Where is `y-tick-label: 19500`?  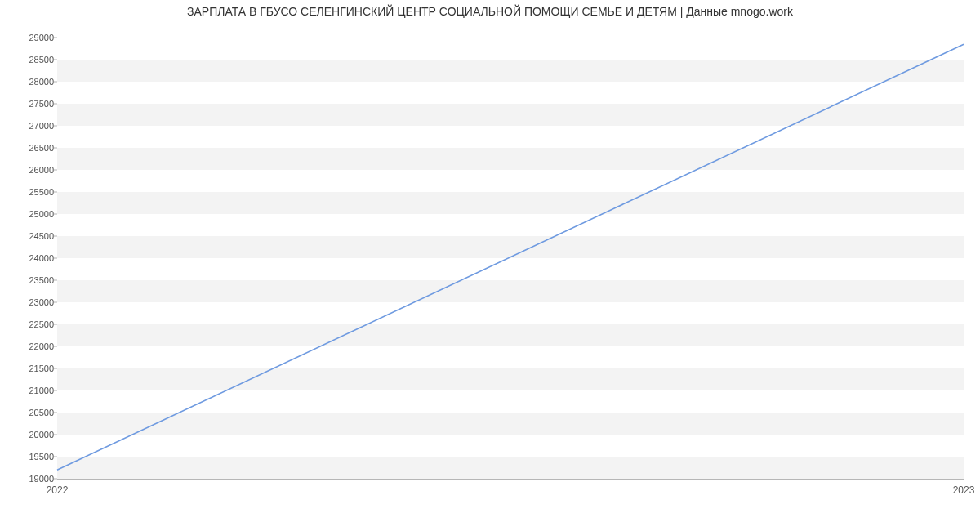 y-tick-label: 19500 is located at coordinates (29, 457).